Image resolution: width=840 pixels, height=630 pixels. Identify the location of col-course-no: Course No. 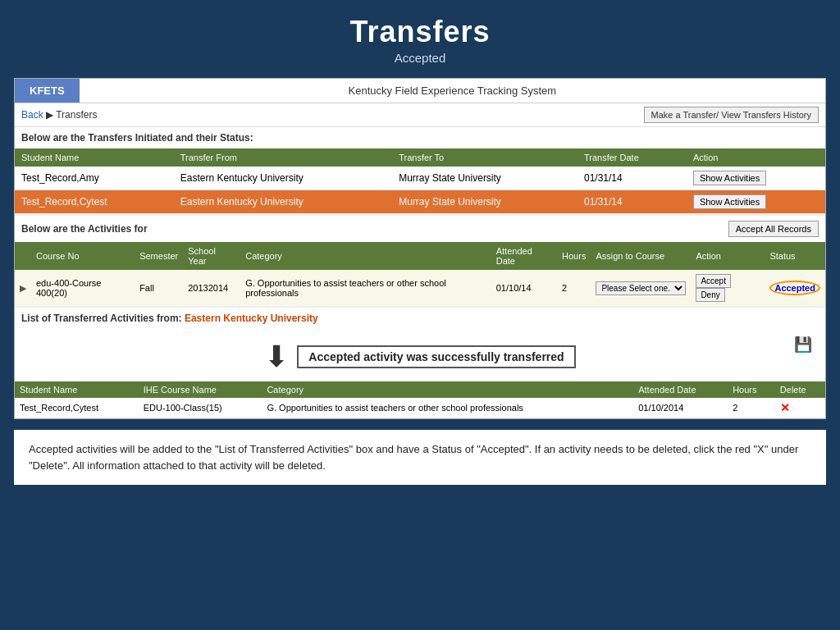
(83, 256).